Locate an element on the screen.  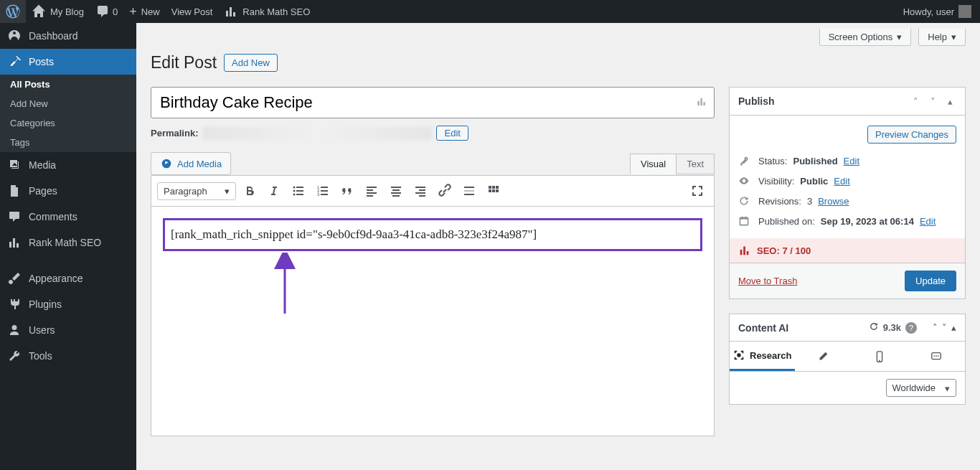
comments-link: 0 is located at coordinates (106, 11).